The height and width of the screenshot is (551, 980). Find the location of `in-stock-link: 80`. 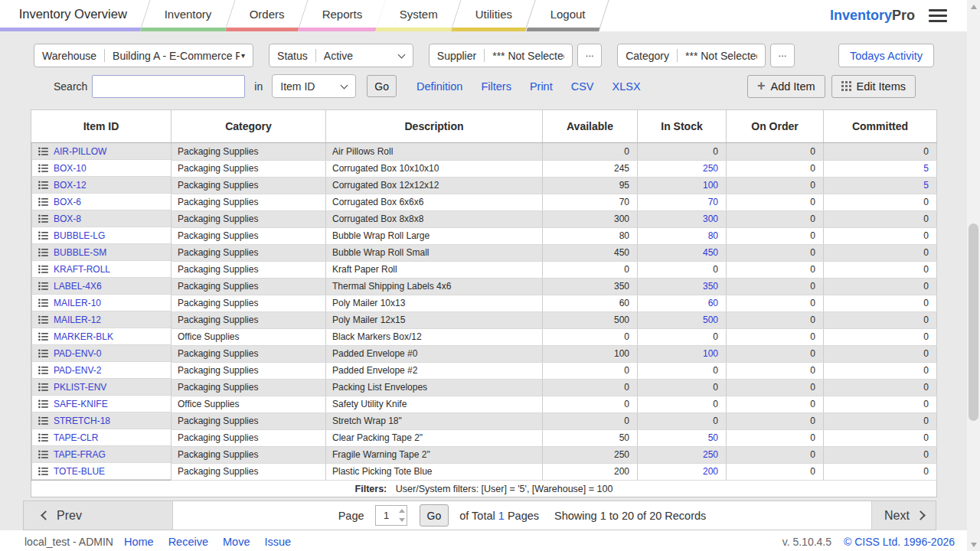

in-stock-link: 80 is located at coordinates (714, 236).